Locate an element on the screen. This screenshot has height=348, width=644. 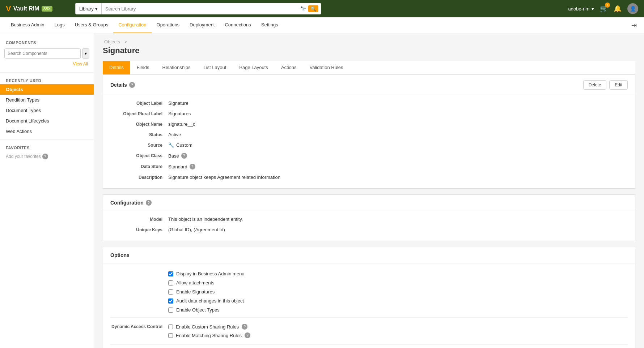
search-components-input is located at coordinates (43, 53).